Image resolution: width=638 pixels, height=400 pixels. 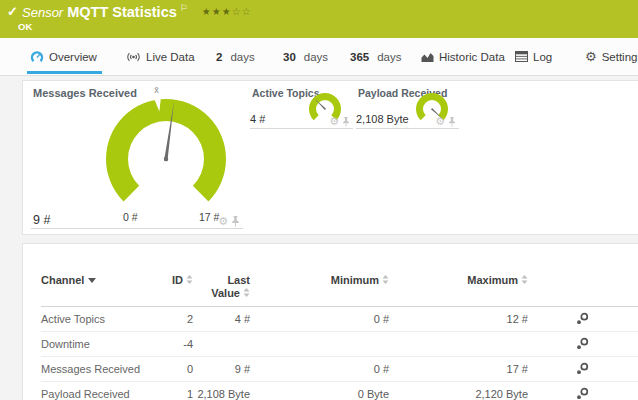 What do you see at coordinates (319, 19) in the screenshot?
I see `sensor-header: ✓ SensorMQTT Statistics⚐★★★☆☆ OK` at bounding box center [319, 19].